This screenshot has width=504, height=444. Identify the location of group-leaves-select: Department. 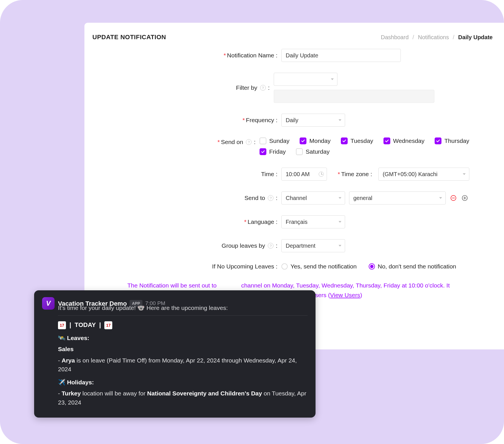
(313, 246).